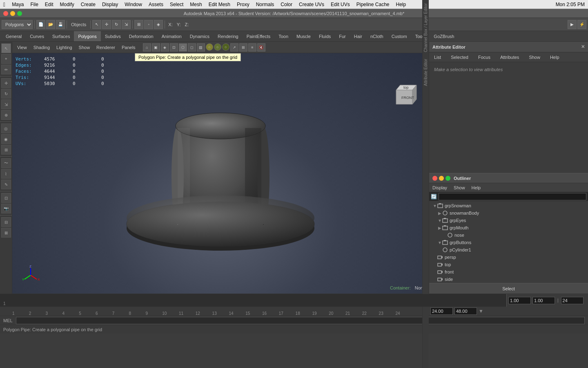 The width and height of the screenshot is (588, 368). I want to click on mode-dropdown: Polygons, so click(17, 25).